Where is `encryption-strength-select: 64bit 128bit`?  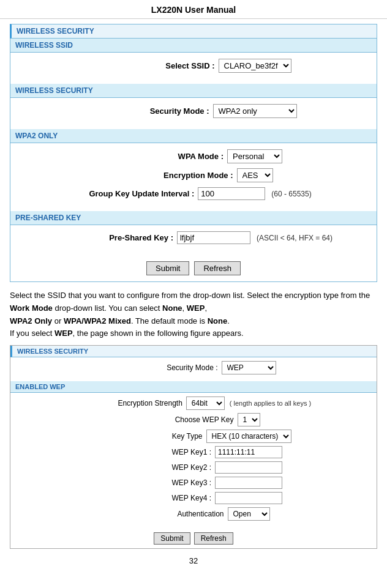 encryption-strength-select: 64bit 128bit is located at coordinates (206, 403).